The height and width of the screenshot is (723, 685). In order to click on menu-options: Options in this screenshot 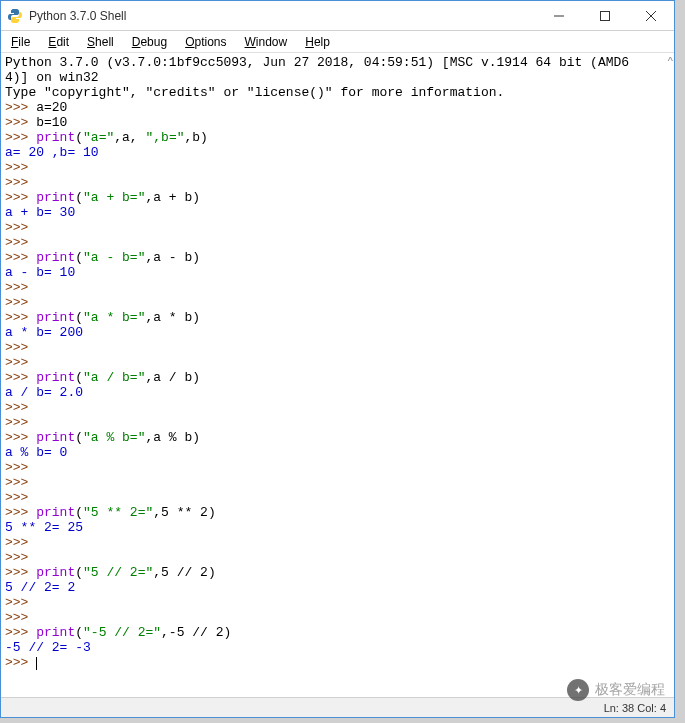, I will do `click(206, 42)`.